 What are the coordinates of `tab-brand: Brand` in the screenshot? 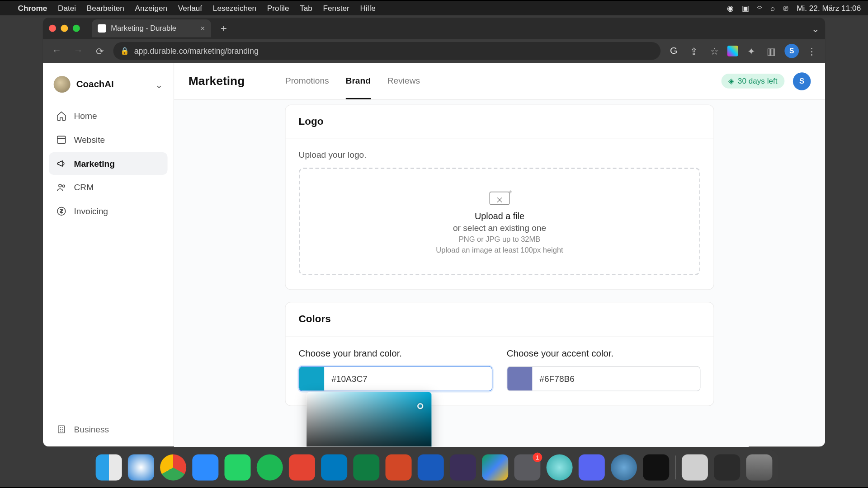 It's located at (358, 81).